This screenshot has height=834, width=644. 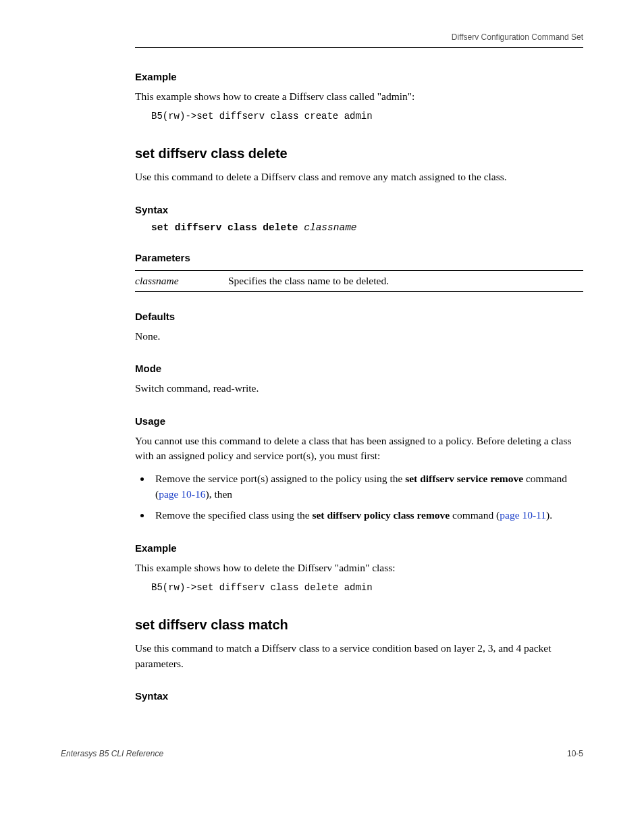 I want to click on param-desc-cell: Specifies the class name to be deleted., so click(x=406, y=281).